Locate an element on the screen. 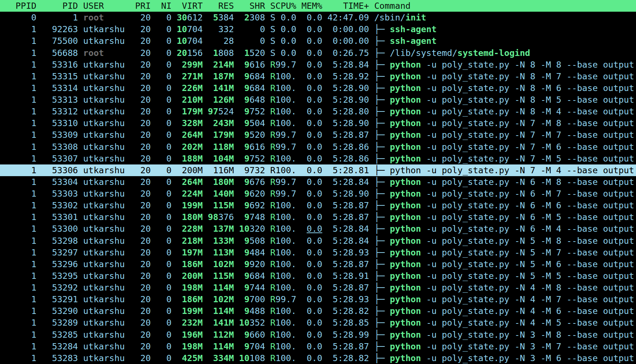  process-row: 1 53296 utkarshu 20 0 186M 102M 9920 R 1… is located at coordinates (318, 264).